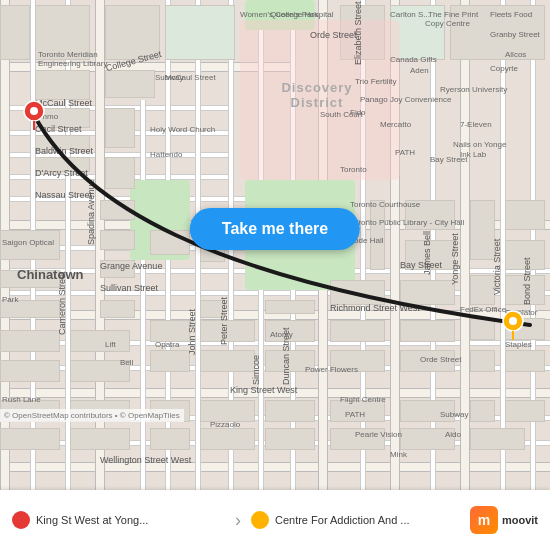  What do you see at coordinates (520, 520) in the screenshot?
I see `moovit-text: moovit` at bounding box center [520, 520].